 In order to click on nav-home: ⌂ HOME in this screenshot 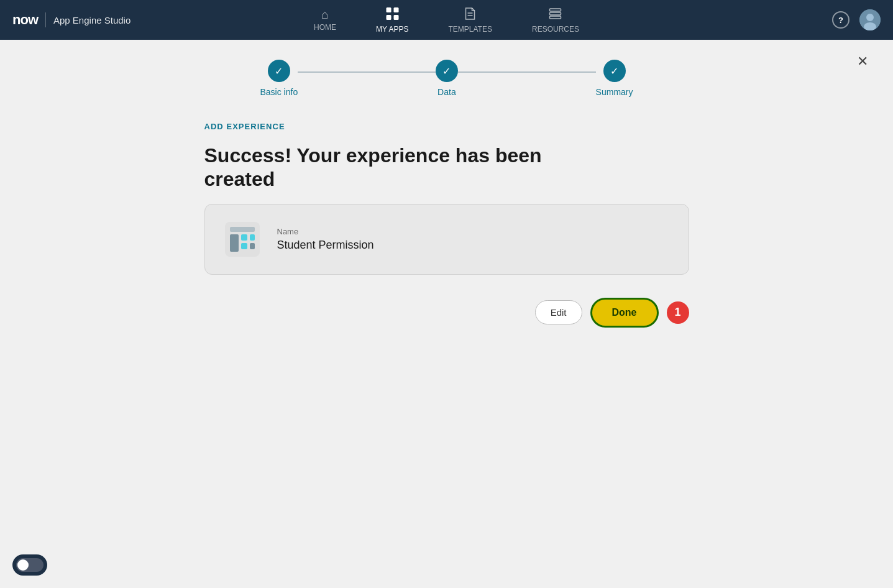, I will do `click(325, 20)`.